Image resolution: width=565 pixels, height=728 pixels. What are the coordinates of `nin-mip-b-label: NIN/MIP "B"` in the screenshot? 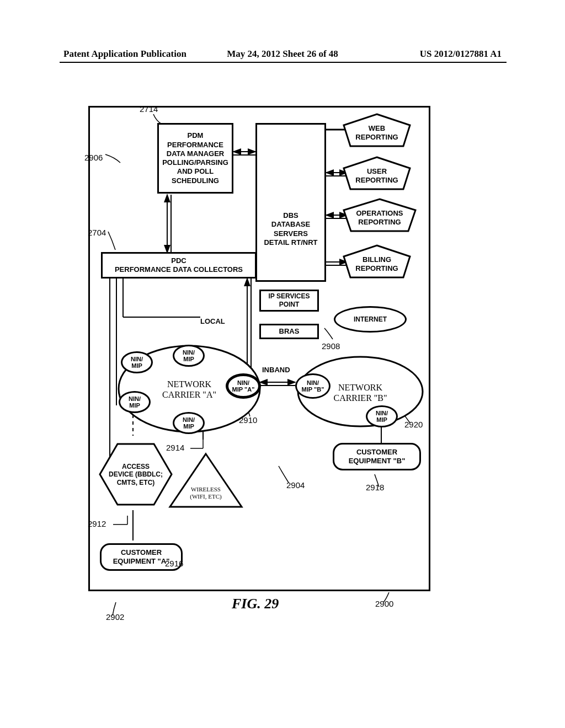 It's located at (313, 386).